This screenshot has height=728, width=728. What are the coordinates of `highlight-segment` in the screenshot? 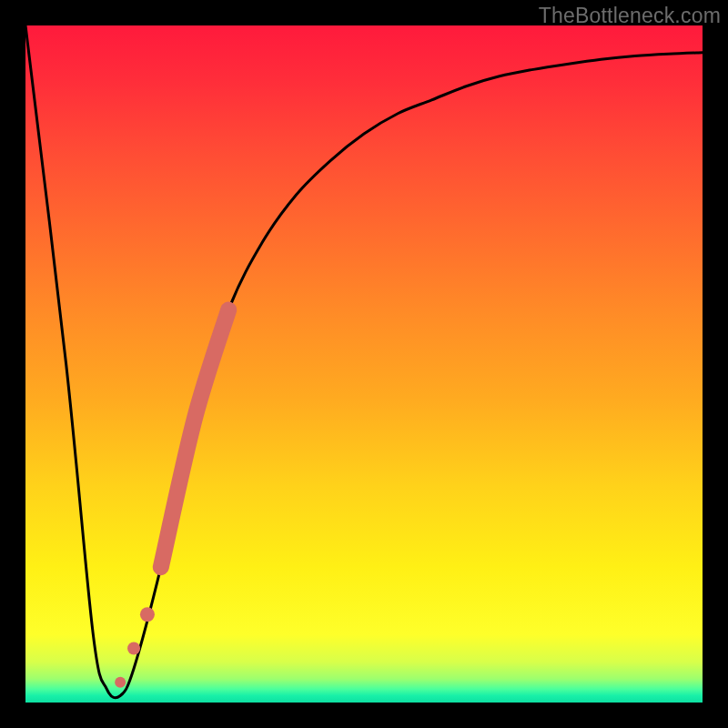 It's located at (195, 439).